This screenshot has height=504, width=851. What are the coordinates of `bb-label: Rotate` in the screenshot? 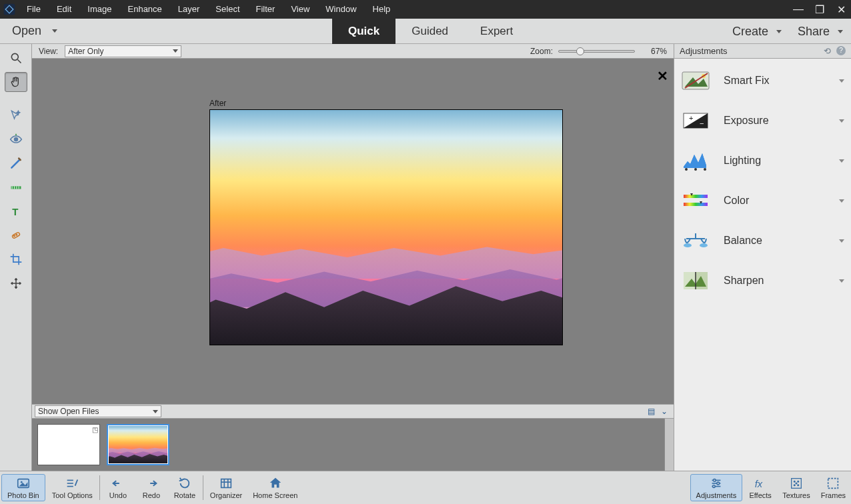 It's located at (185, 495).